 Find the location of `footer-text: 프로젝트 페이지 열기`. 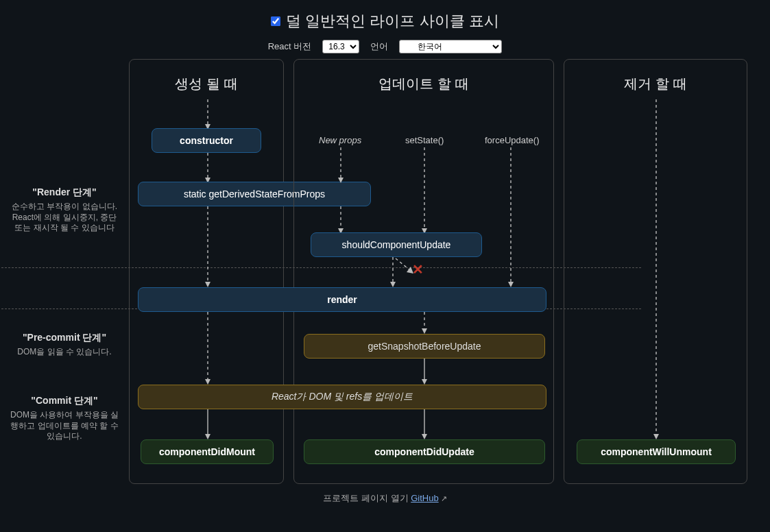

footer-text: 프로젝트 페이지 열기 is located at coordinates (367, 498).